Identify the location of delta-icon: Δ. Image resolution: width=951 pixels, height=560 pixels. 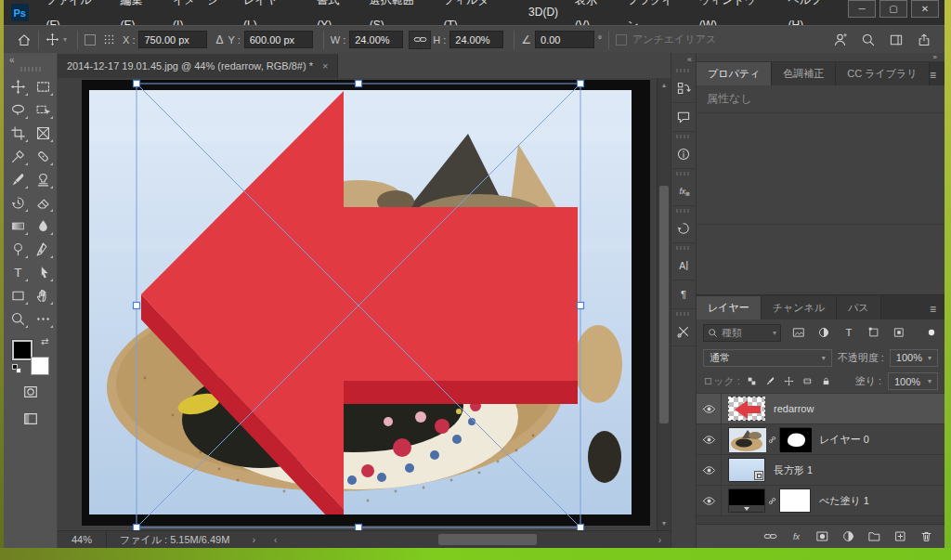
(219, 40).